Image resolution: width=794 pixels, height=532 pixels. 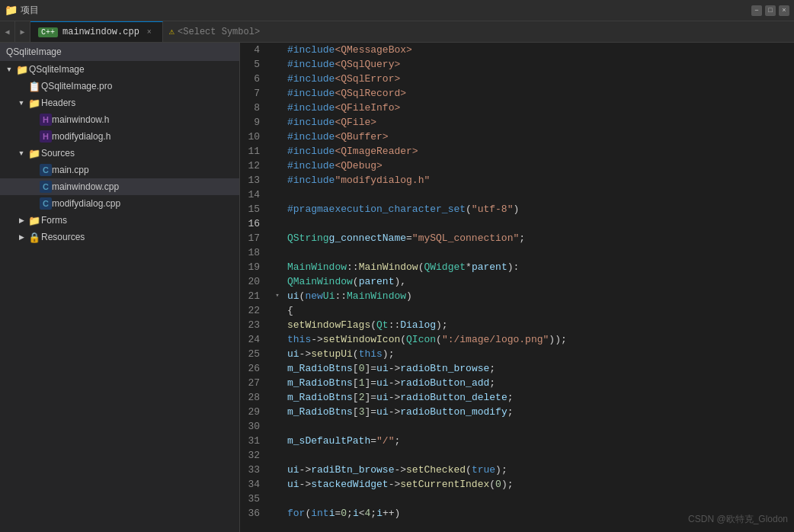 I want to click on toolbar-btn-3: ×, so click(x=784, y=11).